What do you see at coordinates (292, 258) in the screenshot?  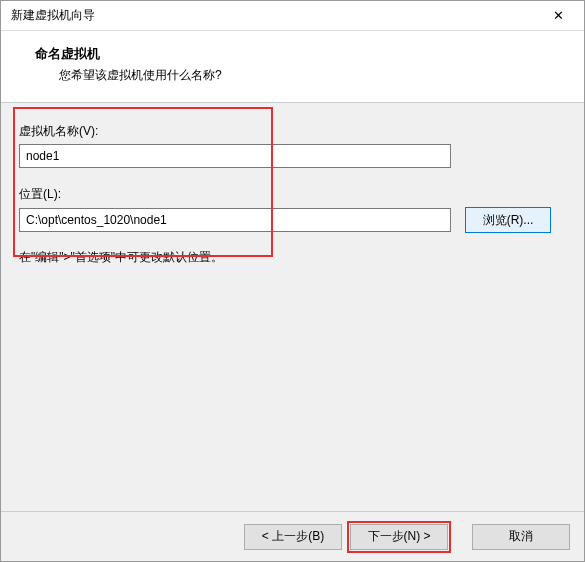 I see `hint-text: 在"编辑">"首选项"中可更改默认位置。` at bounding box center [292, 258].